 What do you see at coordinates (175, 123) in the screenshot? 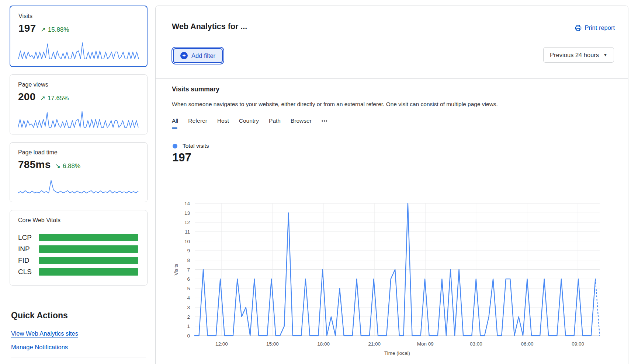
I see `tab-all: All` at bounding box center [175, 123].